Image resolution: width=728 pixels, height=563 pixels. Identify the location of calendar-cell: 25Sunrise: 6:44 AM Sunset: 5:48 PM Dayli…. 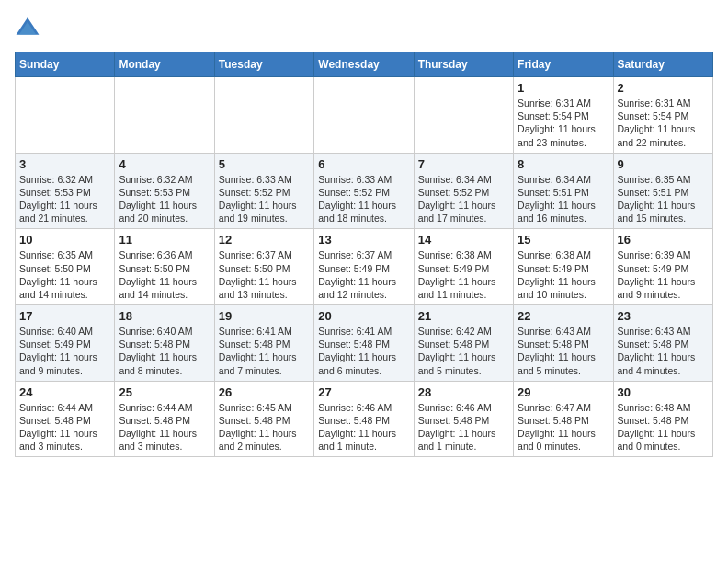
(165, 419).